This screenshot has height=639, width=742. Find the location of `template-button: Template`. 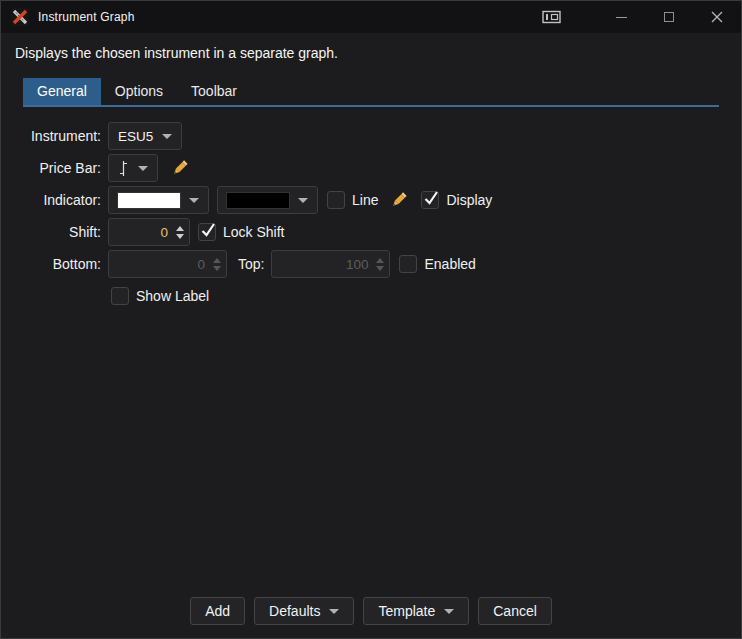

template-button: Template is located at coordinates (416, 611).